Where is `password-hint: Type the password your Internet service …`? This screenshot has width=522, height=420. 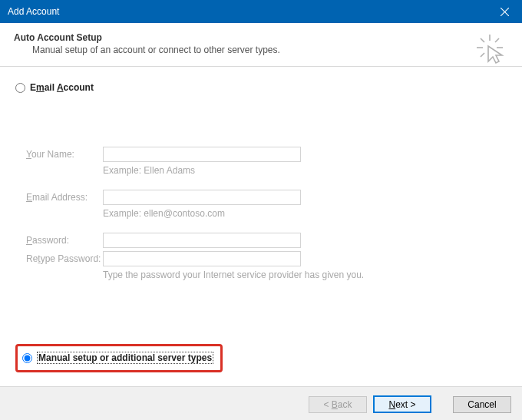
password-hint: Type the password your Internet service … is located at coordinates (305, 275).